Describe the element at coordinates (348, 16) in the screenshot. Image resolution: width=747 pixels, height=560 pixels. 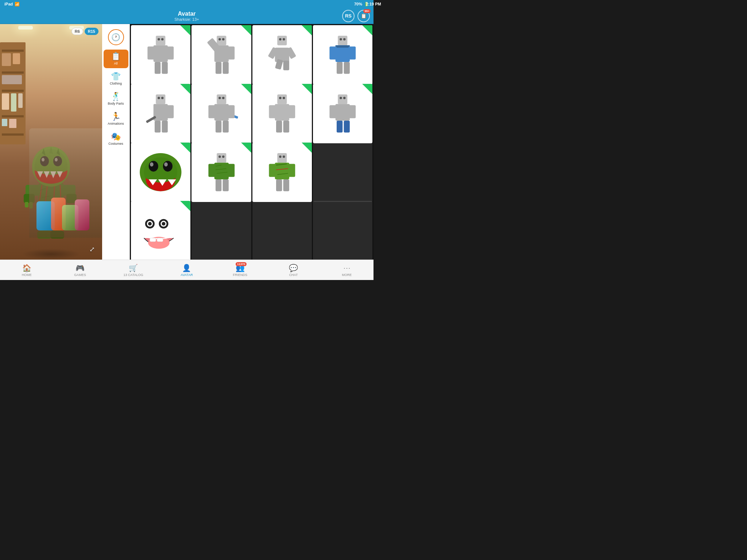
I see `robux-label: RS` at that location.